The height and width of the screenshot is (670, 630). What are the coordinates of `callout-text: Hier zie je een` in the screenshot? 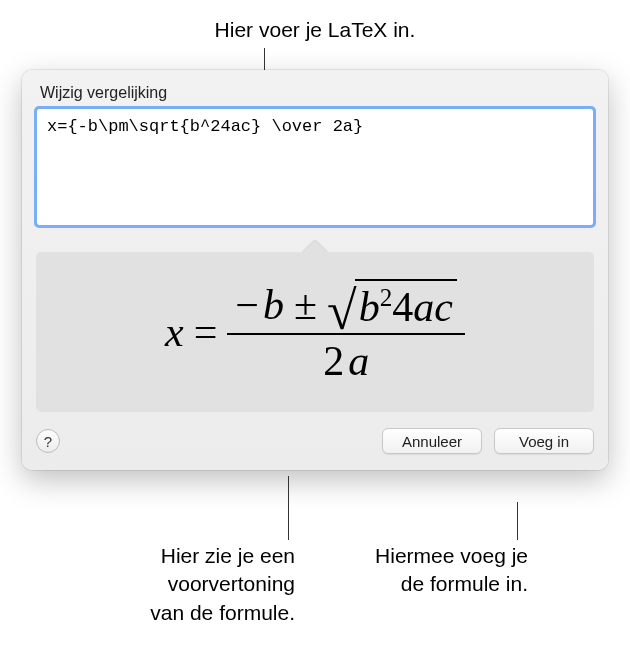 It's located at (185, 556).